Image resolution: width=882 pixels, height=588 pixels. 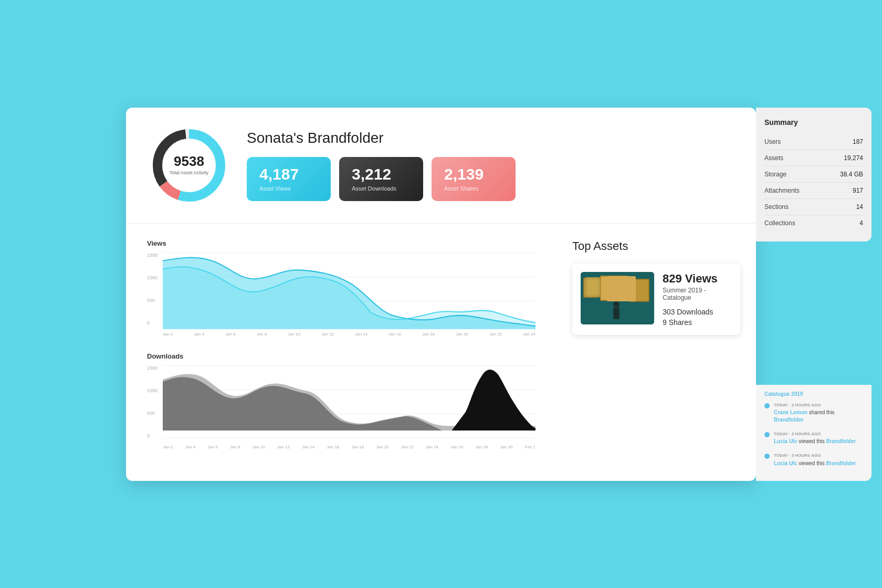 What do you see at coordinates (814, 191) in the screenshot?
I see `summary-row: Attachments917` at bounding box center [814, 191].